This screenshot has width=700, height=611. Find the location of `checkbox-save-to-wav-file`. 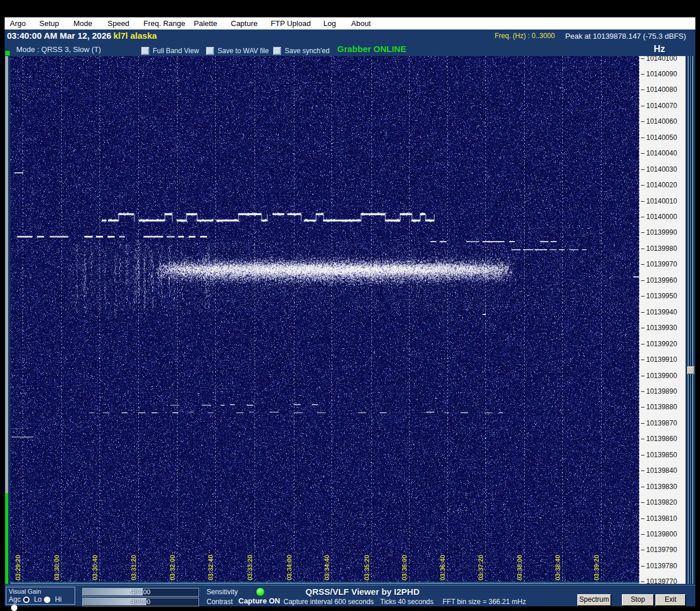

checkbox-save-to-wav-file is located at coordinates (210, 51).